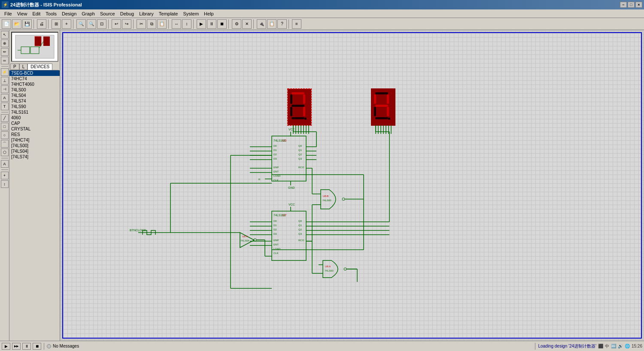 The height and width of the screenshot is (351, 644). Describe the element at coordinates (35, 47) in the screenshot. I see `preview-box` at that location.